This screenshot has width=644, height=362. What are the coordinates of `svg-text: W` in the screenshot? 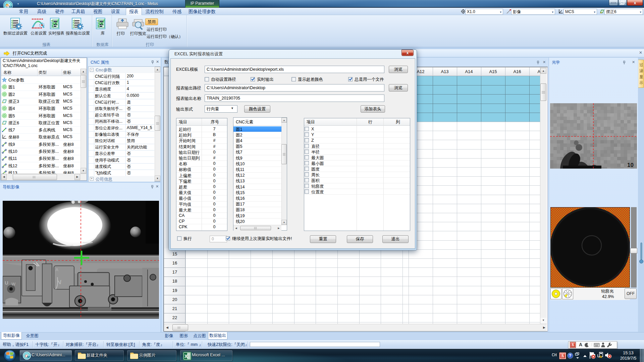 It's located at (13, 284).